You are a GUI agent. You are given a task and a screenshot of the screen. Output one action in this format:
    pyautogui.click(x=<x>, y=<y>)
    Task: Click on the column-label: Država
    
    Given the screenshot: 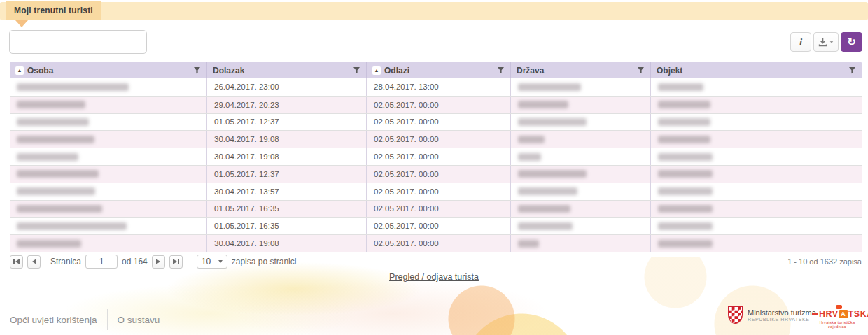 What is the action you would take?
    pyautogui.click(x=531, y=71)
    